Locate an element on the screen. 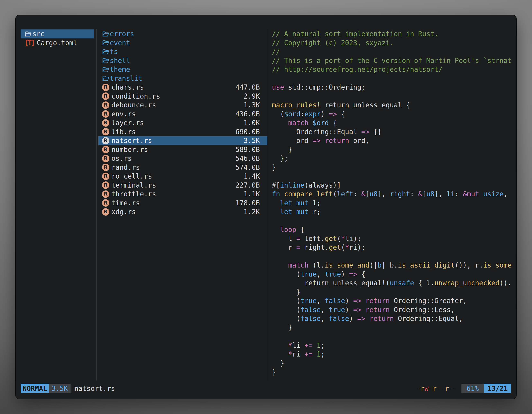 This screenshot has width=532, height=414. file-row-chars.rs: Rchars.rs447.0B is located at coordinates (183, 87).